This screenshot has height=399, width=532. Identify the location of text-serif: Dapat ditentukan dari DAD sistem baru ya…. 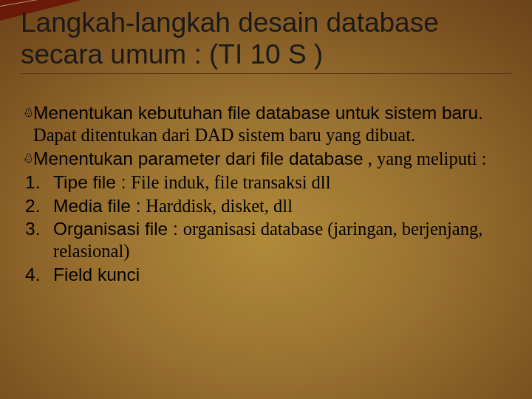
(225, 134).